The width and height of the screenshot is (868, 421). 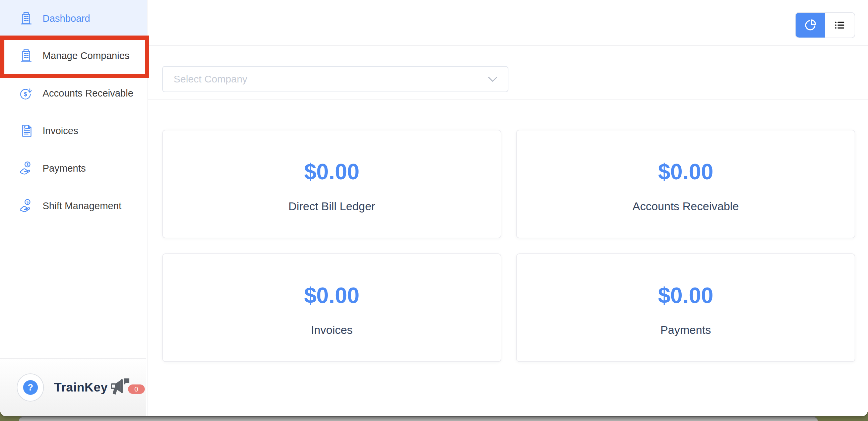 I want to click on sidebar-footer: ? TrainKey 0, so click(x=73, y=387).